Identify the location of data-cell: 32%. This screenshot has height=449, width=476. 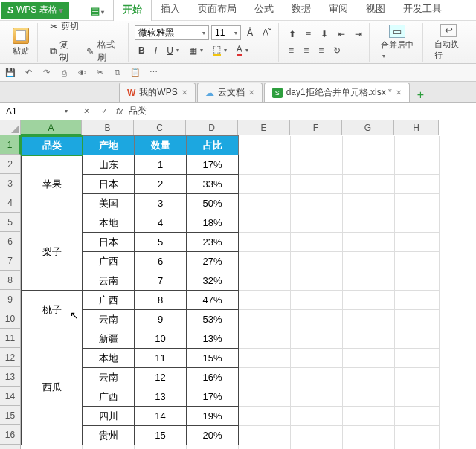
(213, 281).